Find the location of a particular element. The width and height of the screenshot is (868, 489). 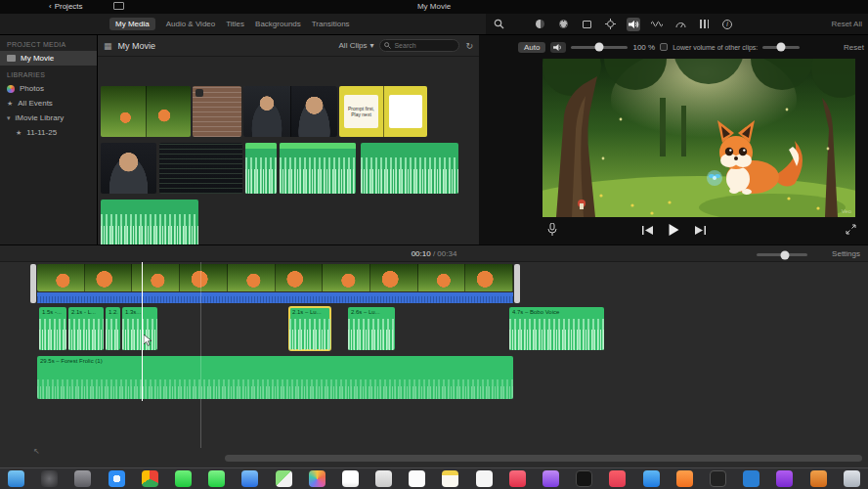

sidebar-item-photos: Photos is located at coordinates (49, 88).